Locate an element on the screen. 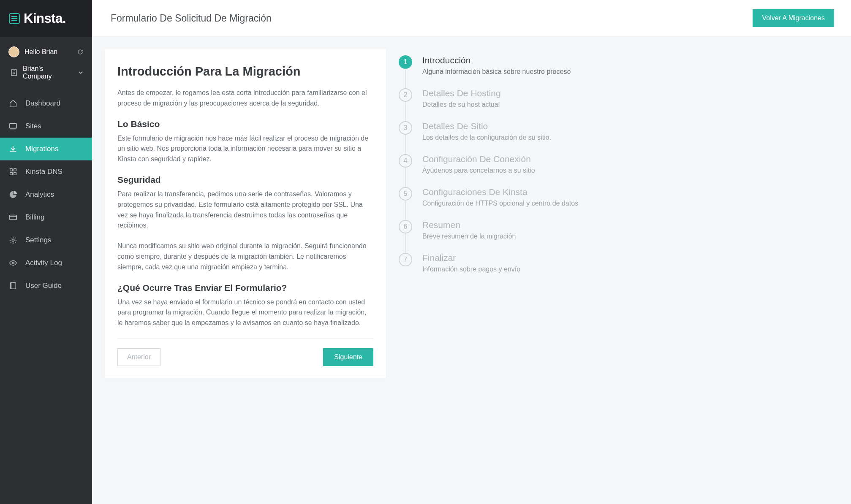 The width and height of the screenshot is (851, 504). sidebar-item-label: Dashboard is located at coordinates (43, 103).